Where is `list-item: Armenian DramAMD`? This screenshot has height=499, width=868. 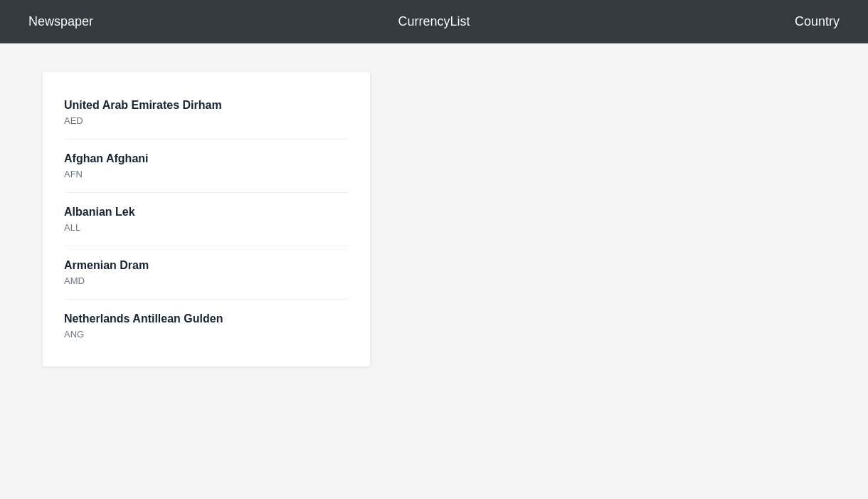 list-item: Armenian DramAMD is located at coordinates (206, 273).